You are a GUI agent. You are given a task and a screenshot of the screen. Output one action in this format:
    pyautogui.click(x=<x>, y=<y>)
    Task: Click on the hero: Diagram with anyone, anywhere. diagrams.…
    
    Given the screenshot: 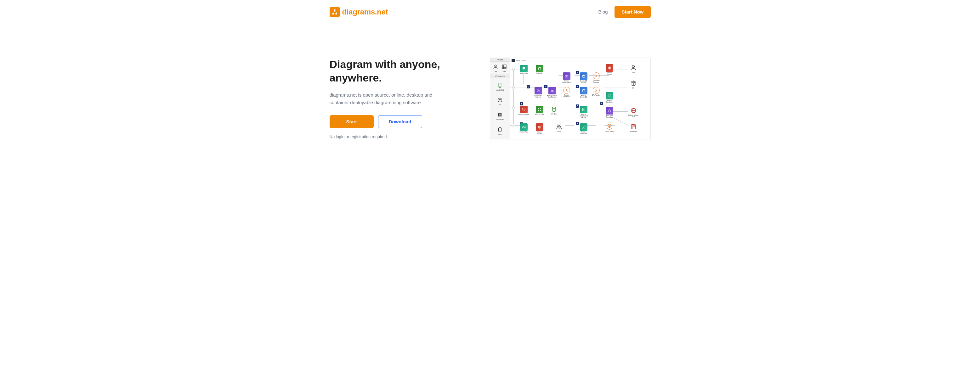 What is the action you would take?
    pyautogui.click(x=490, y=98)
    